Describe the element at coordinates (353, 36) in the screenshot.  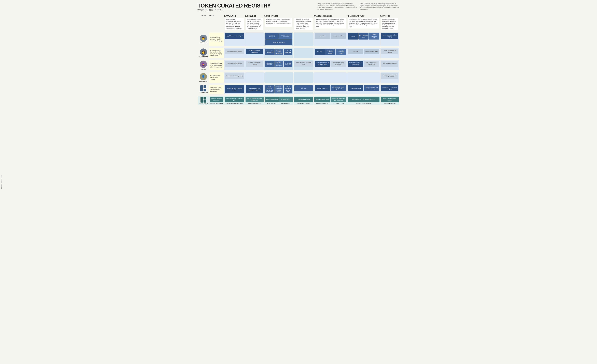
I see `applicant-win-vote: Win Vote` at that location.